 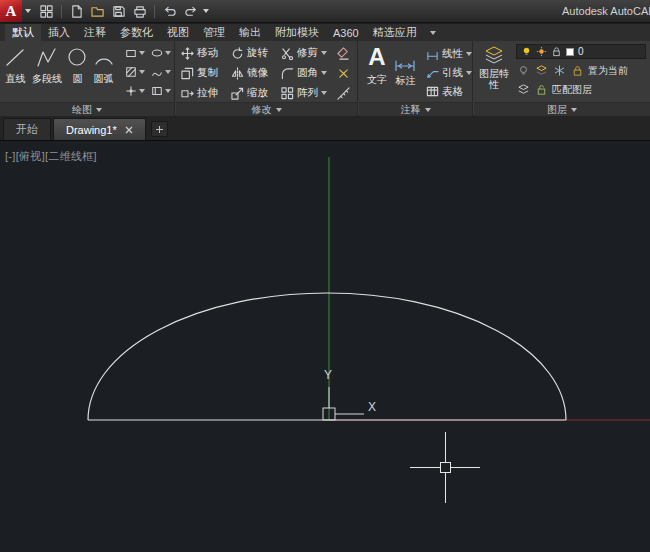 What do you see at coordinates (562, 72) in the screenshot?
I see `layers-panel-body: 图层特性 0` at bounding box center [562, 72].